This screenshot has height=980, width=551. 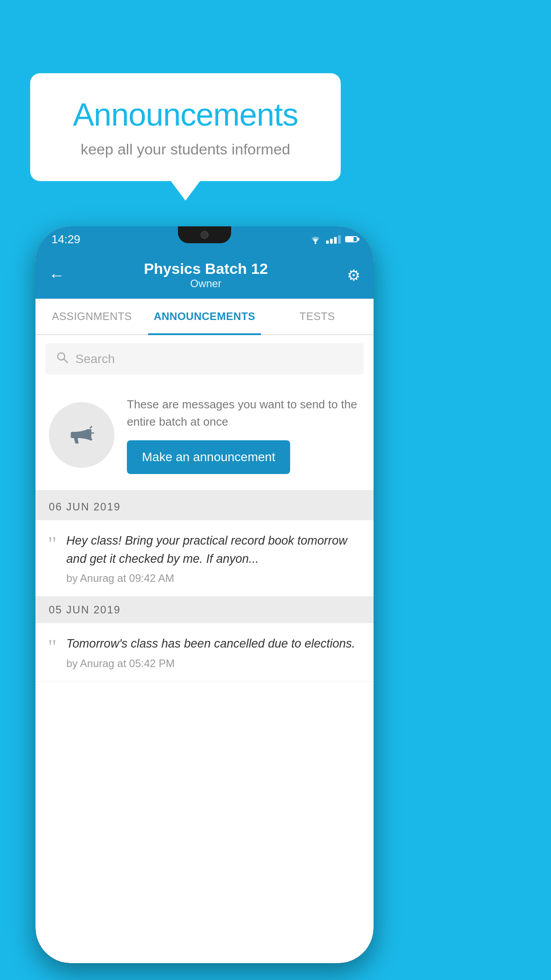 I want to click on battery-icon, so click(x=351, y=239).